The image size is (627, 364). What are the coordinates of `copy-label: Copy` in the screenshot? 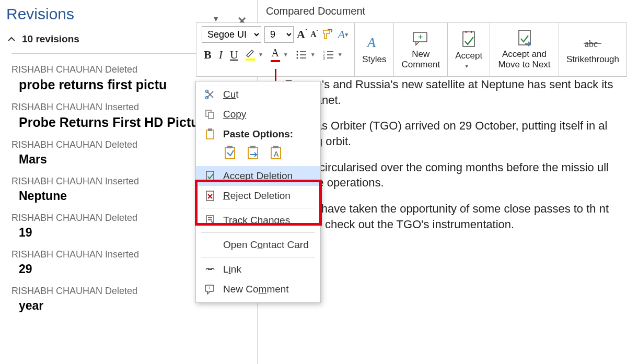 It's located at (235, 114).